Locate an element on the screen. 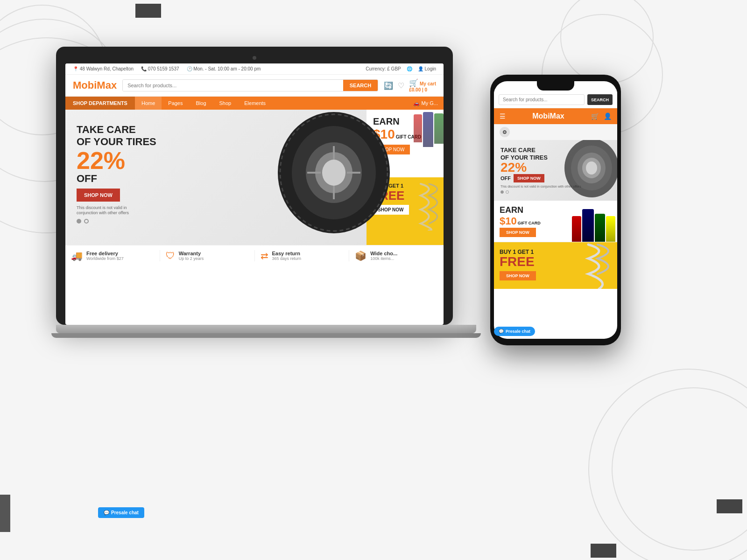  presale-chat-button: 💬 Presale chat is located at coordinates (121, 512).